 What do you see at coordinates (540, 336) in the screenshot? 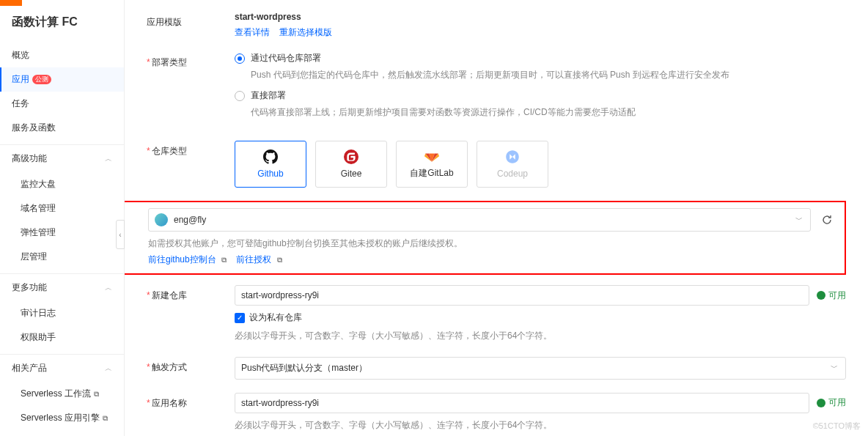
I see `hint-new-repo: 必须以字母开头，可含数字、字母（大小写敏感）、连字符，长度小于64个字符。` at bounding box center [540, 336].